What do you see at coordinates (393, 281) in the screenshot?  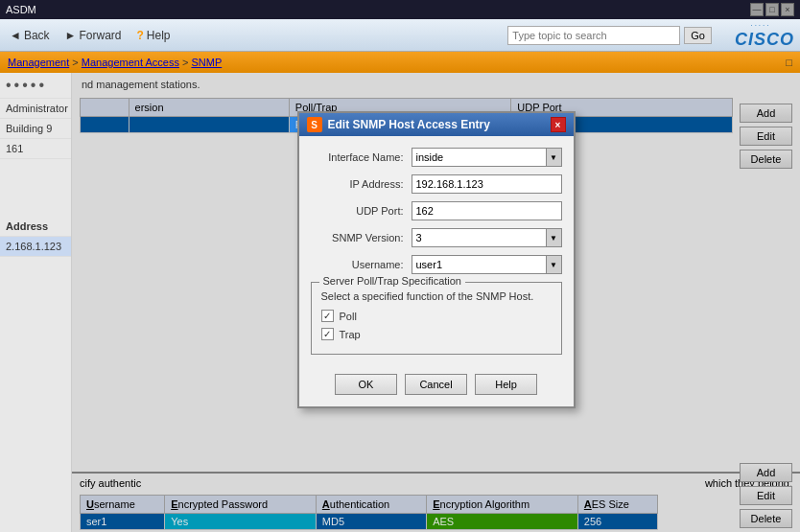 I see `group-title: Server Poll/Trap Specification` at bounding box center [393, 281].